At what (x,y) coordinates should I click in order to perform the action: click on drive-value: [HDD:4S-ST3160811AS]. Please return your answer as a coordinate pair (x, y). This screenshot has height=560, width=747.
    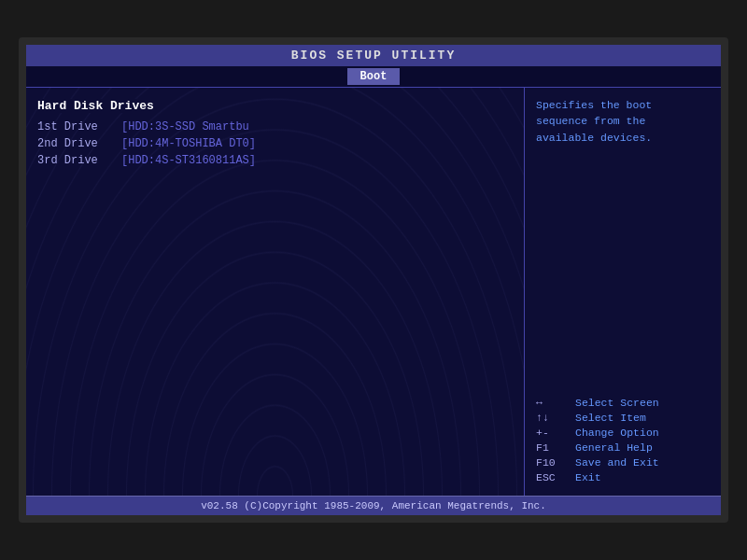
    Looking at the image, I should click on (189, 161).